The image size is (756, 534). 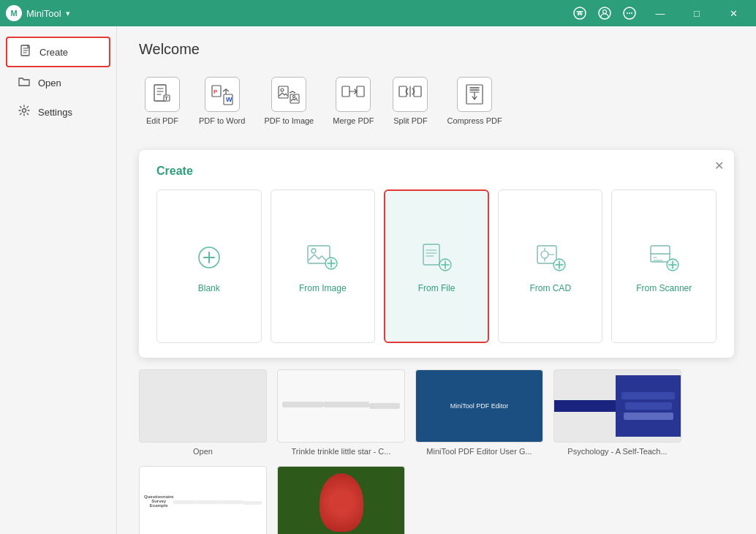 What do you see at coordinates (474, 101) in the screenshot?
I see `tool-compress-pdf: Compress PDF` at bounding box center [474, 101].